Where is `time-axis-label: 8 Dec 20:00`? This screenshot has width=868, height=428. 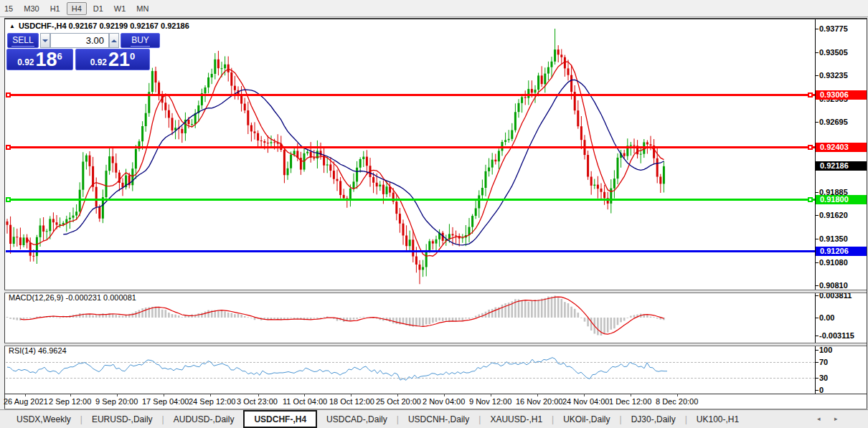 time-axis-label: 8 Dec 20:00 is located at coordinates (677, 401).